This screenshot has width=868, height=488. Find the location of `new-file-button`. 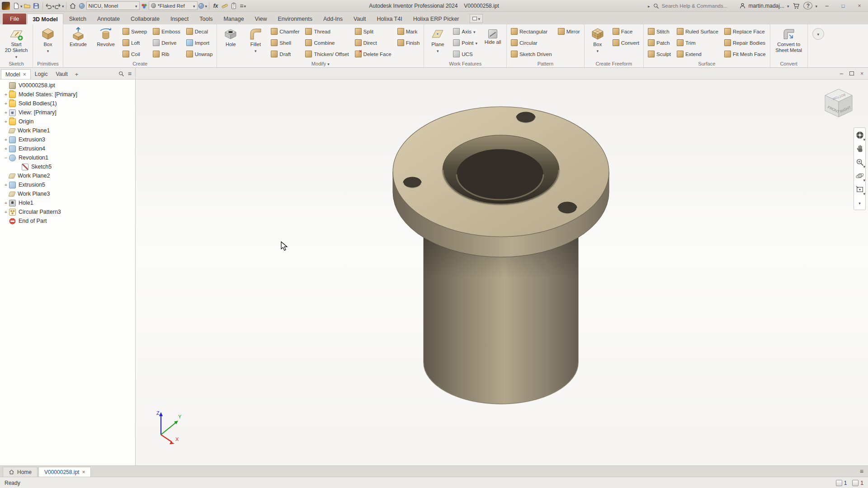

new-file-button is located at coordinates (18, 6).